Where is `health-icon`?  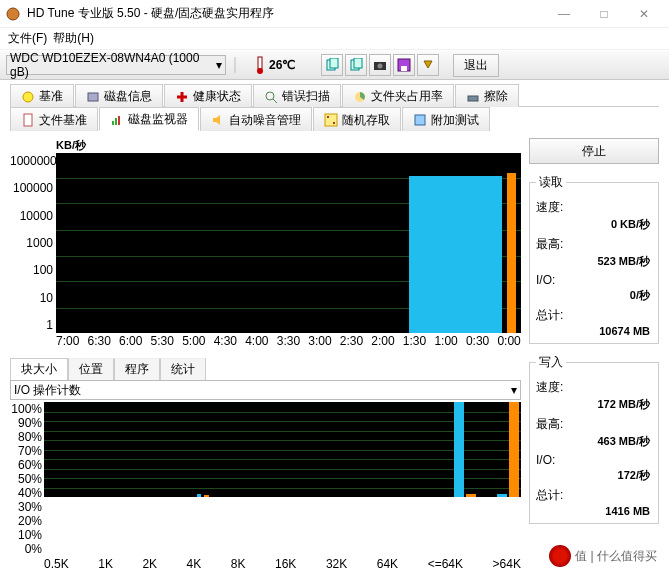
health-icon is located at coordinates (182, 97).